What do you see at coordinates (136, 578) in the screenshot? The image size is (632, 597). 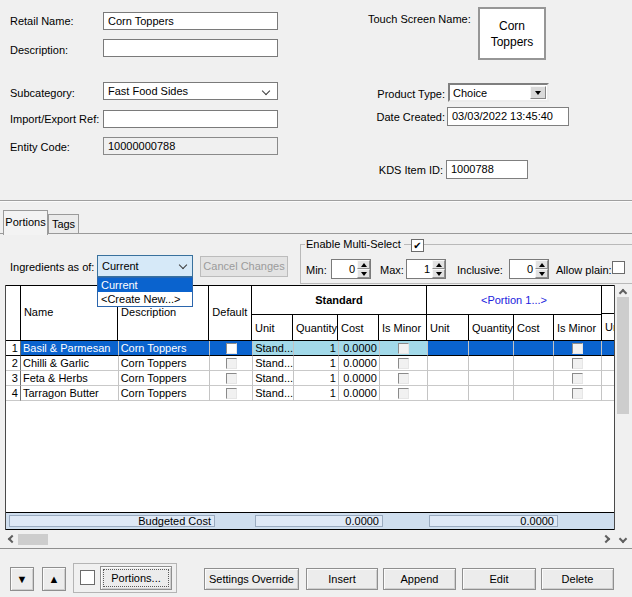 I see `portions-button: Portions...` at bounding box center [136, 578].